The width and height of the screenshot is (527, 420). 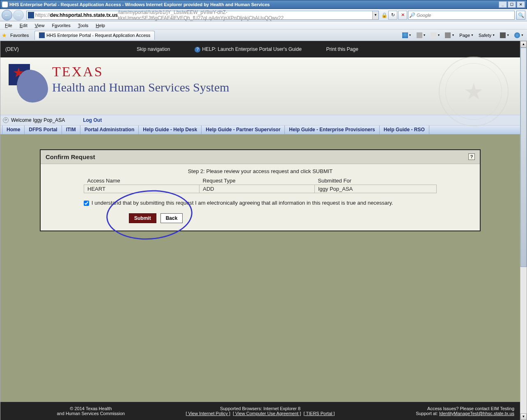 I want to click on request-table: Access Name Request Type Submitted For H…, so click(x=260, y=185).